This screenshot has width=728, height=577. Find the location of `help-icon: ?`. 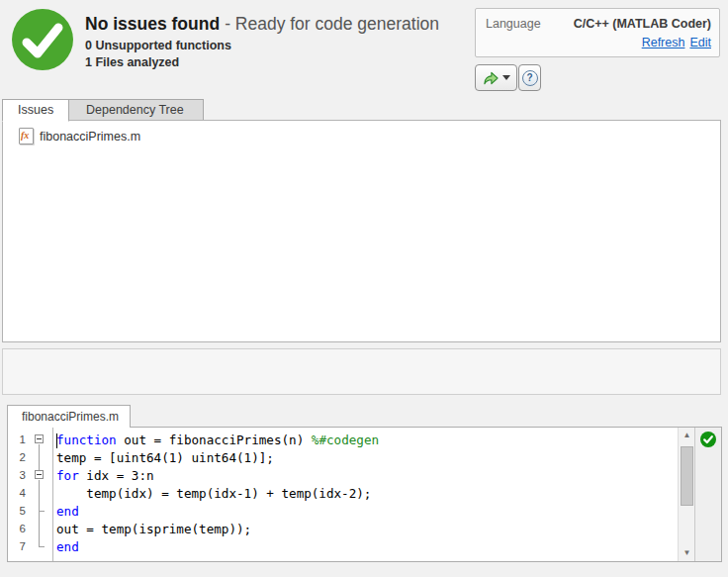

help-icon: ? is located at coordinates (530, 78).